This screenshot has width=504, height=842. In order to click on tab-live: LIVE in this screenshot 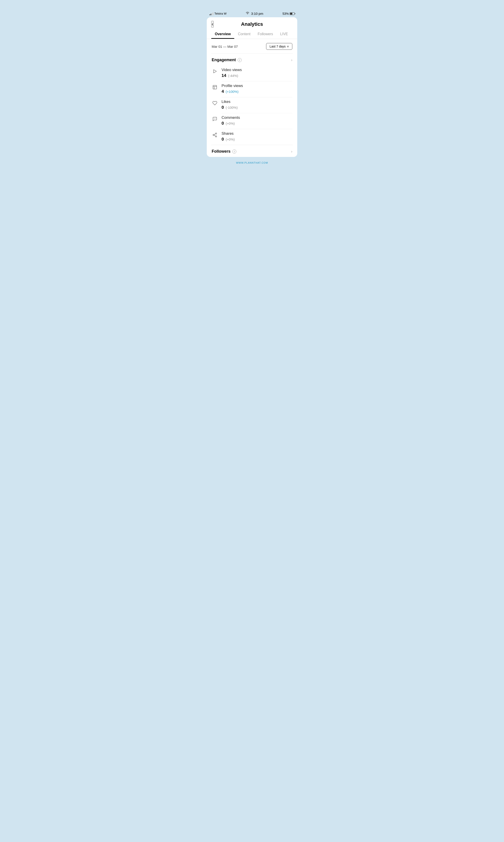, I will do `click(284, 34)`.